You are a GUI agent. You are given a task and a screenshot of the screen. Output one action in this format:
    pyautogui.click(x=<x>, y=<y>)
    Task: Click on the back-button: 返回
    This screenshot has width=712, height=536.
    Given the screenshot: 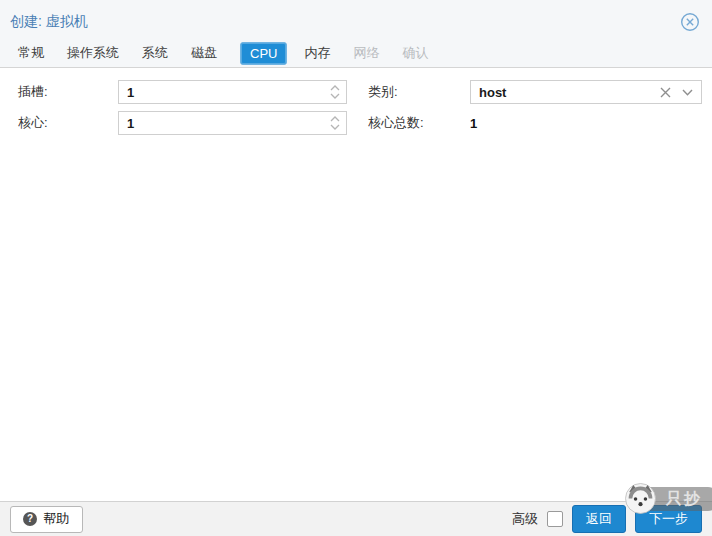 What is the action you would take?
    pyautogui.click(x=599, y=519)
    